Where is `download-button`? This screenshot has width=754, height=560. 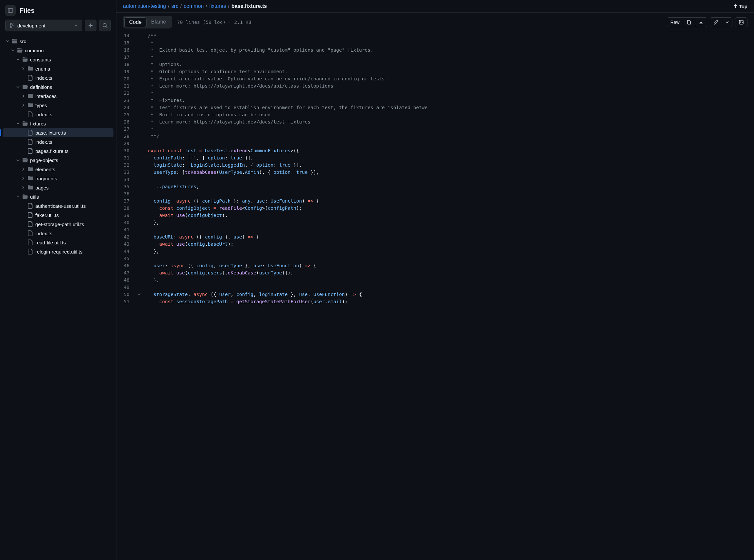
download-button is located at coordinates (701, 22).